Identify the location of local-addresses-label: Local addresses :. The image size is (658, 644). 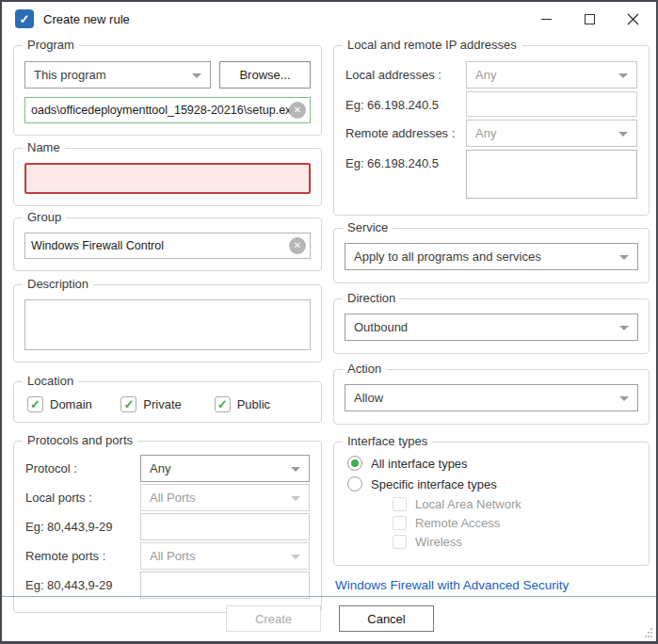
(406, 72).